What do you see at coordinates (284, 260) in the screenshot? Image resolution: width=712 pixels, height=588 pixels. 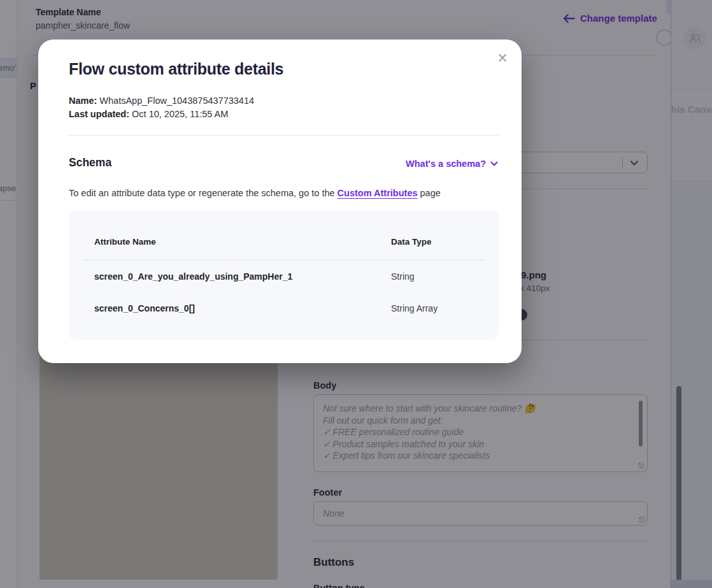 I see `table-header-divider` at bounding box center [284, 260].